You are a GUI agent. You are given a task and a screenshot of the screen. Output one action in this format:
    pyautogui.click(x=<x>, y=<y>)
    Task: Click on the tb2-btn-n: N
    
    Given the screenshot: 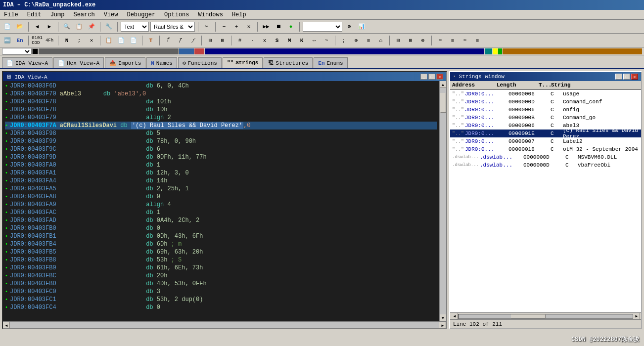 What is the action you would take?
    pyautogui.click(x=67, y=41)
    